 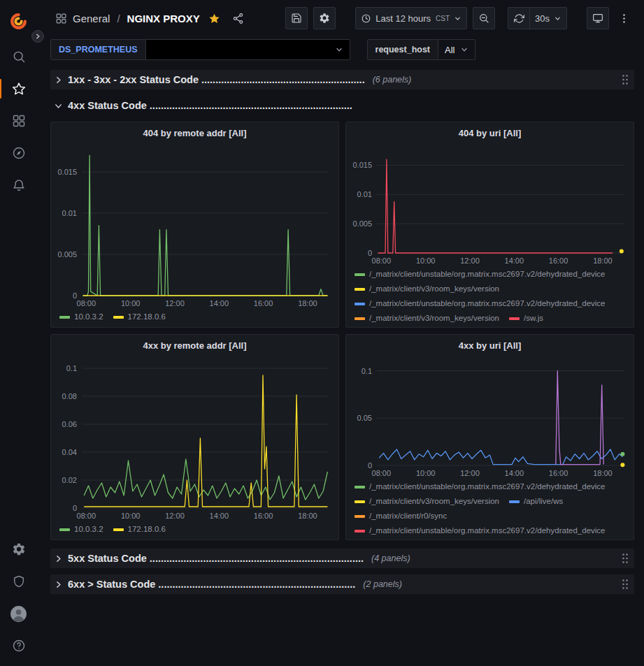 I want to click on legend-item: /sw.js, so click(x=526, y=319).